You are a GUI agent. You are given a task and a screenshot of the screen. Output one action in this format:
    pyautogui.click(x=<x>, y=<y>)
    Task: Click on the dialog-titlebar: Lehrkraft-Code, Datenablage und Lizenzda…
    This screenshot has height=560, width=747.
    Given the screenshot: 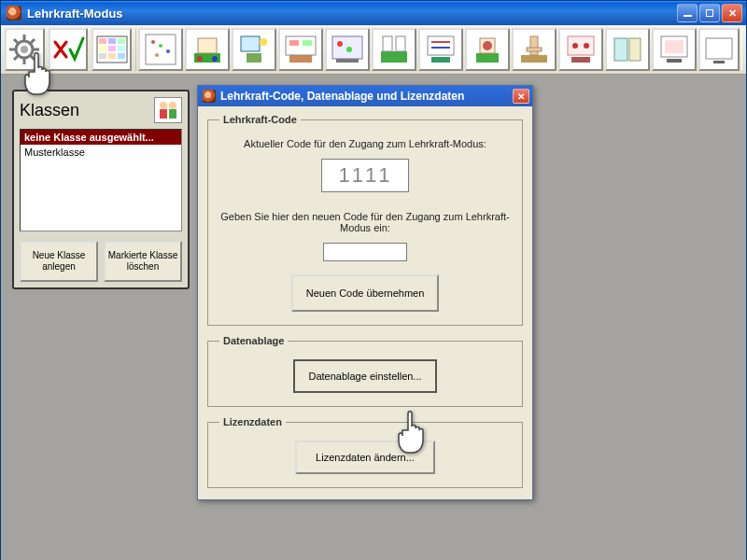 What is the action you would take?
    pyautogui.click(x=365, y=96)
    